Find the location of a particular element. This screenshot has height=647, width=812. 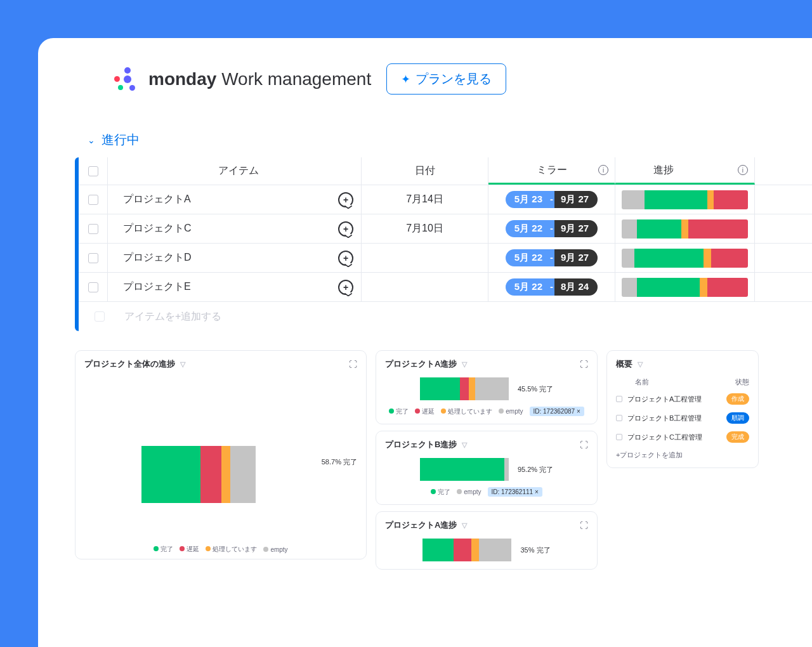

col-item: アイテム is located at coordinates (235, 171).